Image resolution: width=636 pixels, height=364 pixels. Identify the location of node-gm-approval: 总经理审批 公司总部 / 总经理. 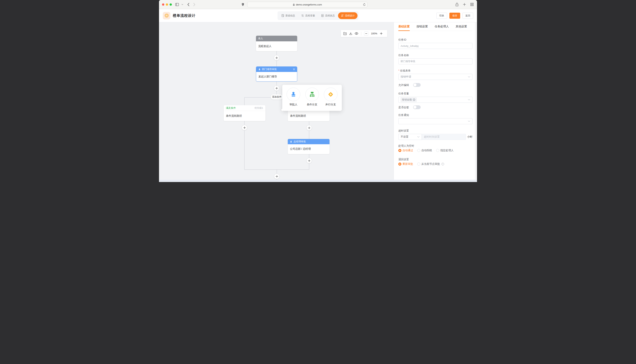
(309, 146).